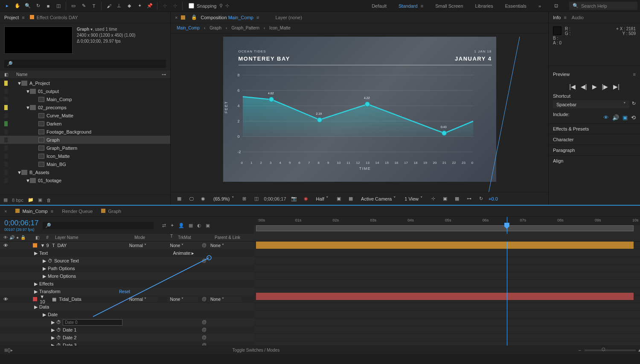 This screenshot has height=364, width=640. I want to click on audio-col-icon: 🔊, so click(12, 237).